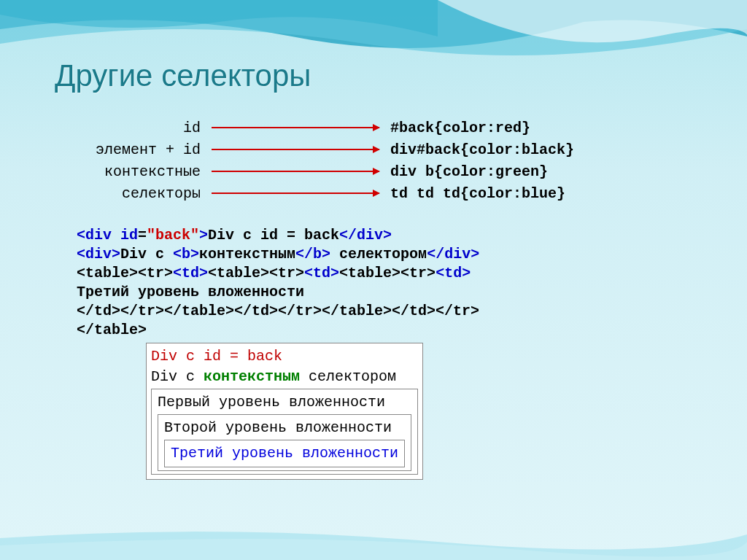  I want to click on code-element-id: div#back{color:black}, so click(477, 150).